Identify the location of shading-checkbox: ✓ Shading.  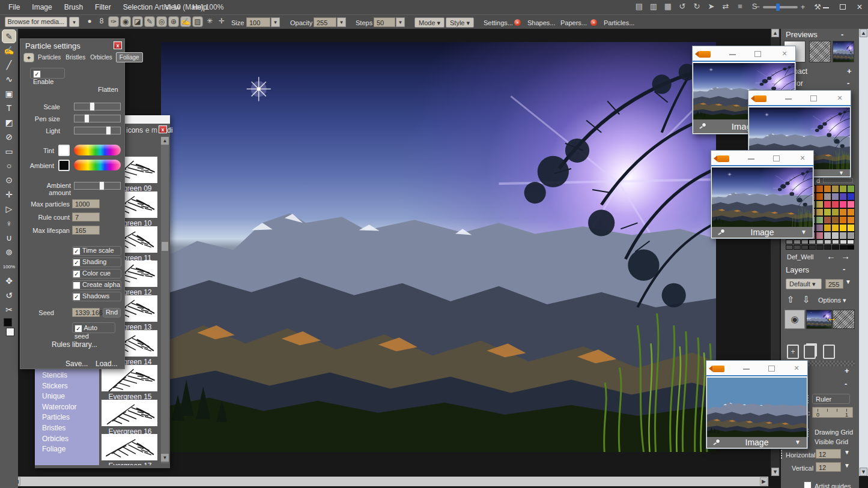
(97, 262).